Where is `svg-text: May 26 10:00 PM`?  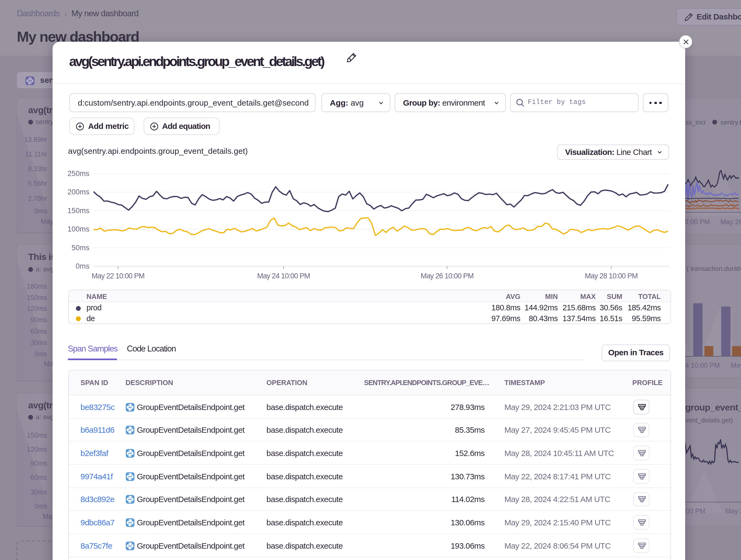
svg-text: May 26 10:00 PM is located at coordinates (447, 276).